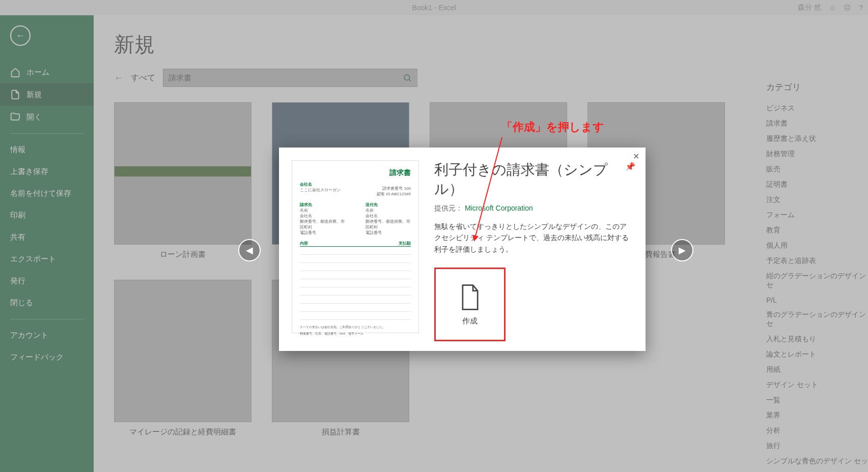 This screenshot has height=472, width=868. I want to click on create-button: 作成, so click(470, 304).